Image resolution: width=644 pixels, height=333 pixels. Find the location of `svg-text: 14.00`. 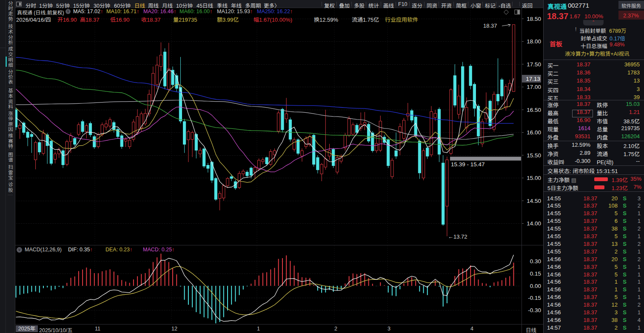

svg-text: 14.00 is located at coordinates (534, 224).